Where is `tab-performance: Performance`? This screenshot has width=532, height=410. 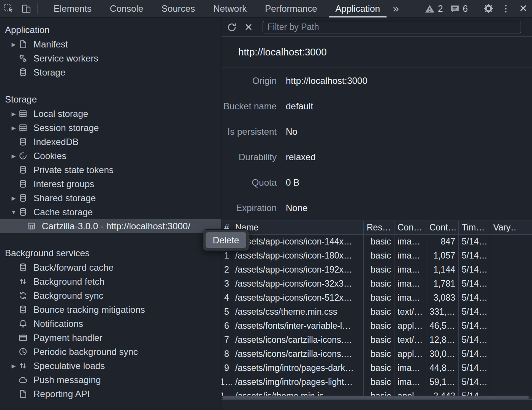
tab-performance: Performance is located at coordinates (291, 9).